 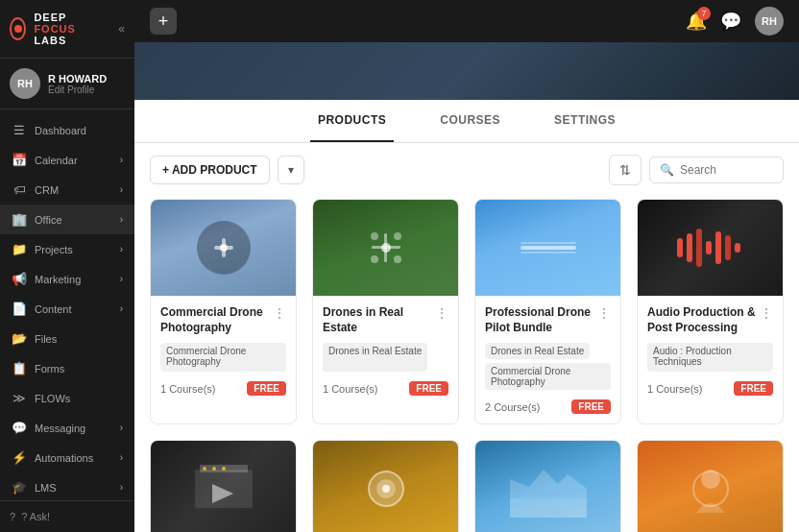 What do you see at coordinates (209, 170) in the screenshot?
I see `add-product-button: + ADD PRODUCT` at bounding box center [209, 170].